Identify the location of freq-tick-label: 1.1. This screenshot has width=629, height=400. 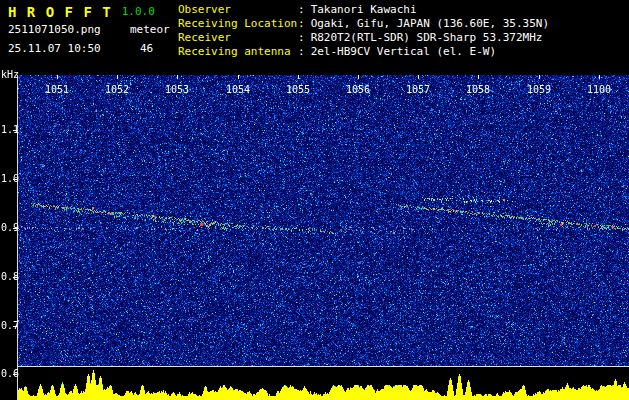
(10, 130).